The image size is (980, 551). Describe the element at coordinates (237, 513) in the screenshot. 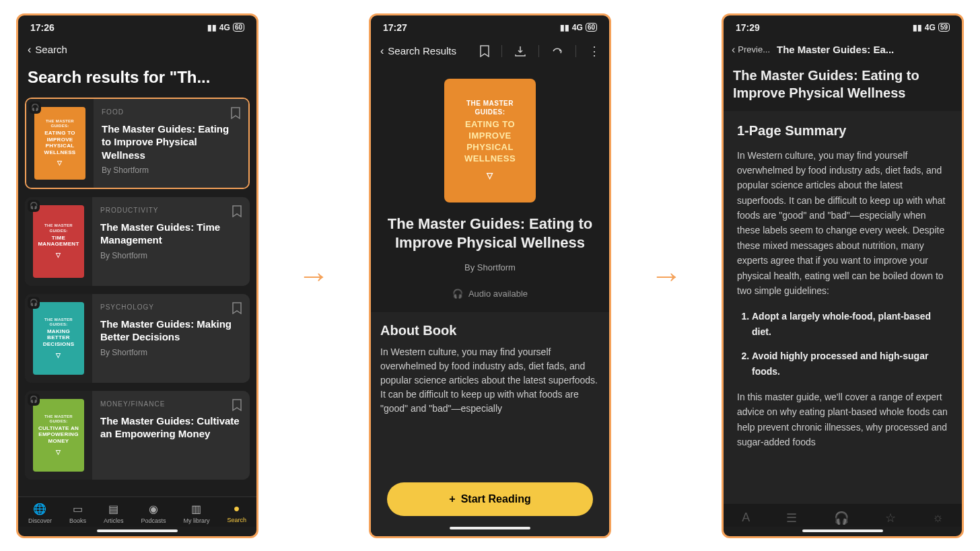

I see `nav-search: ●Search` at that location.